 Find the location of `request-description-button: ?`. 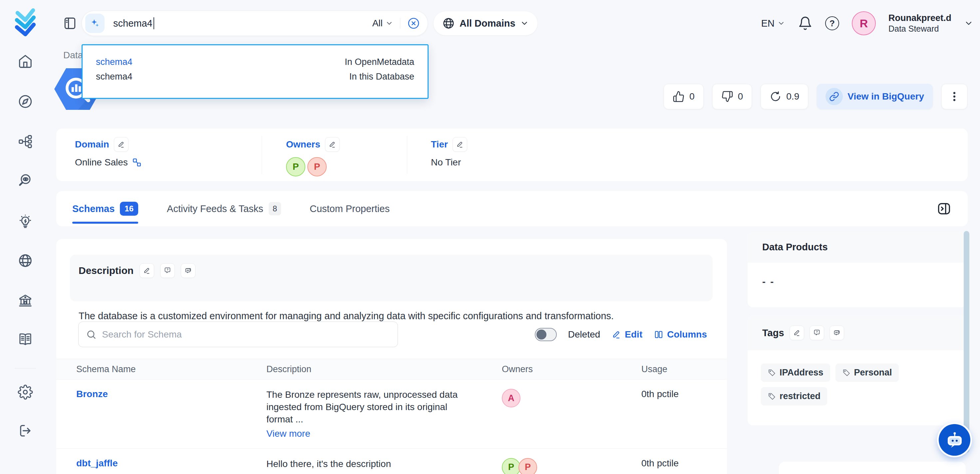

request-description-button: ? is located at coordinates (167, 271).